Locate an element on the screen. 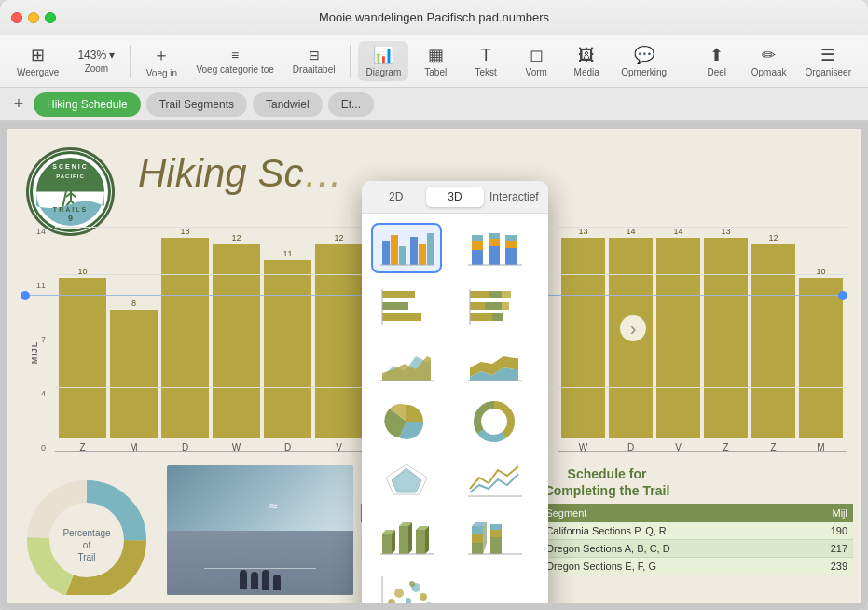 This screenshot has height=610, width=868. chart-type-bar-3d is located at coordinates (406, 537).